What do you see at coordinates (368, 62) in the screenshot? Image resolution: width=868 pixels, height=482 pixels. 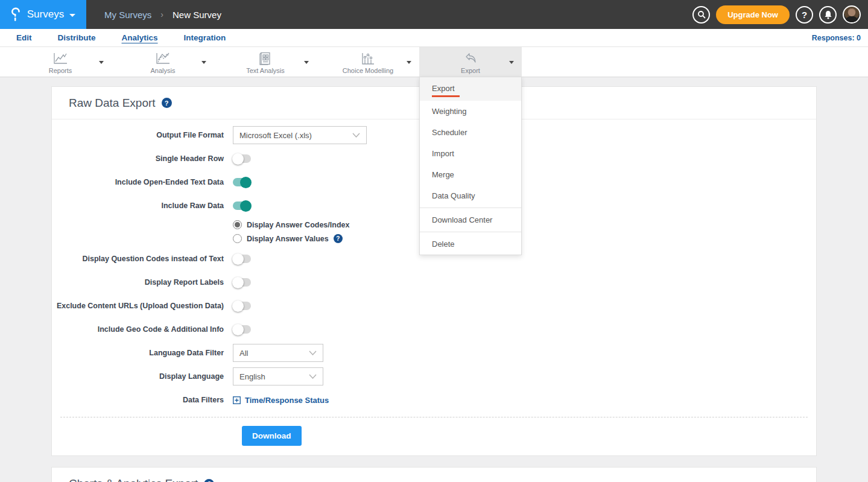 I see `toolbar-choice-modelling: Choice Modelling` at bounding box center [368, 62].